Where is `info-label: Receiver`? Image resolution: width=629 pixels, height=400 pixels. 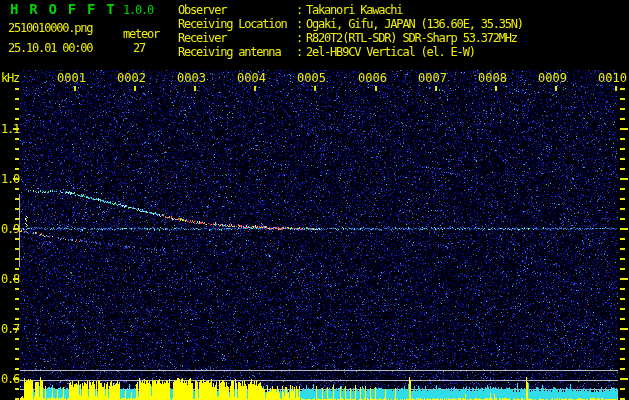
info-label: Receiver is located at coordinates (237, 38).